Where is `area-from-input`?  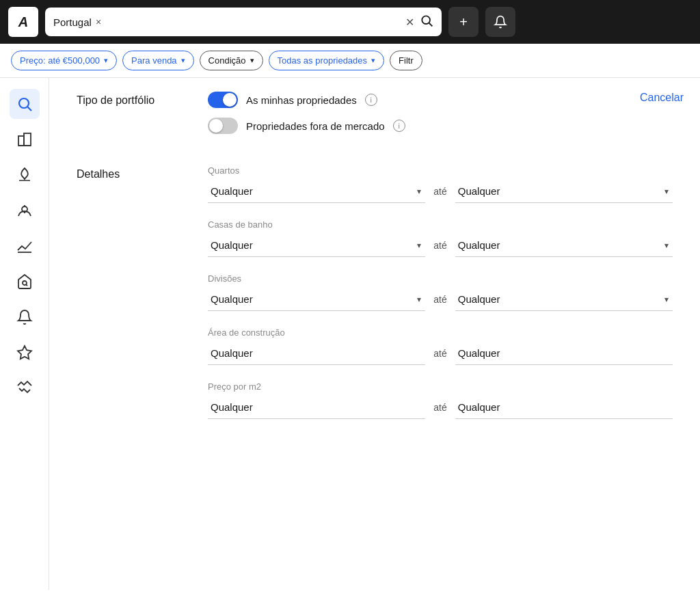 area-from-input is located at coordinates (317, 353).